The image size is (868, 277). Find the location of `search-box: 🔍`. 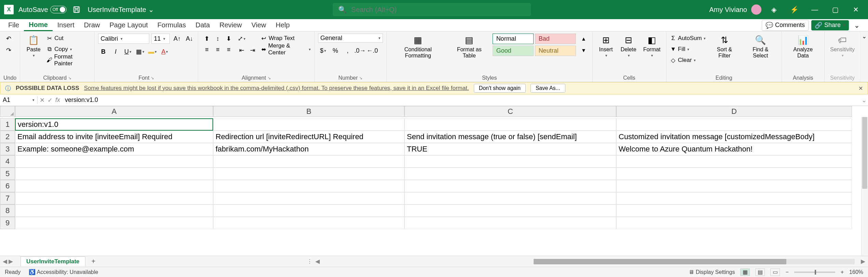

search-box: 🔍 is located at coordinates (432, 10).